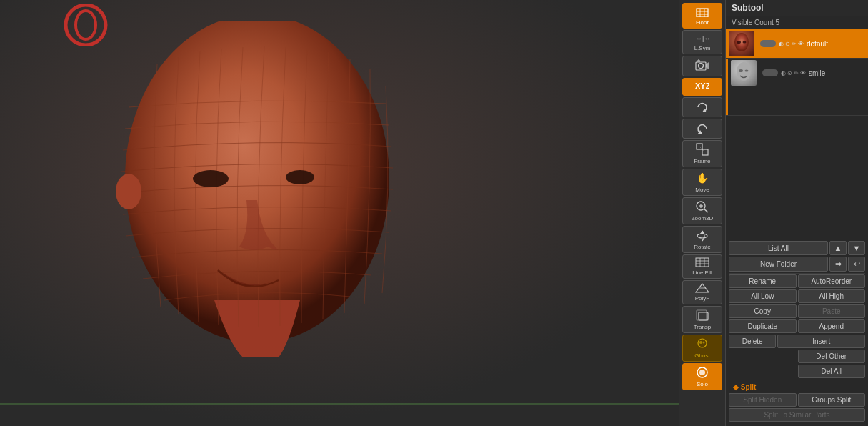  What do you see at coordinates (702, 373) in the screenshot?
I see `solo-icon` at bounding box center [702, 373].